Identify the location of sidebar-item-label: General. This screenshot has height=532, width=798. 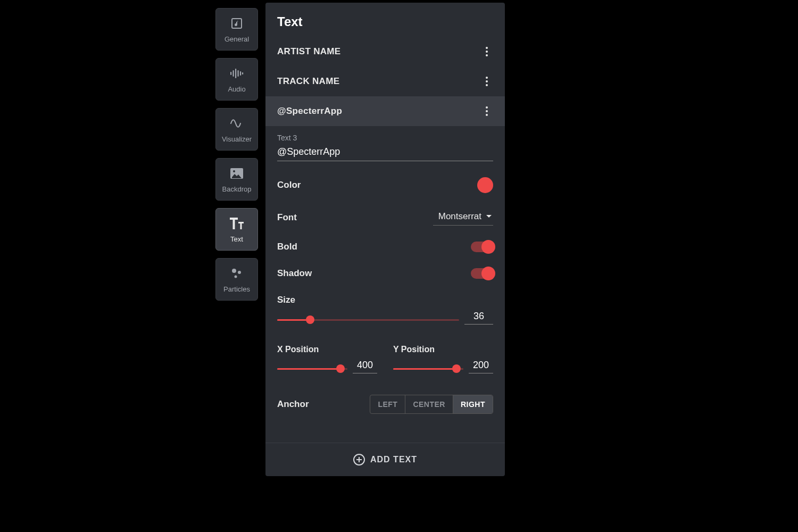
(237, 39).